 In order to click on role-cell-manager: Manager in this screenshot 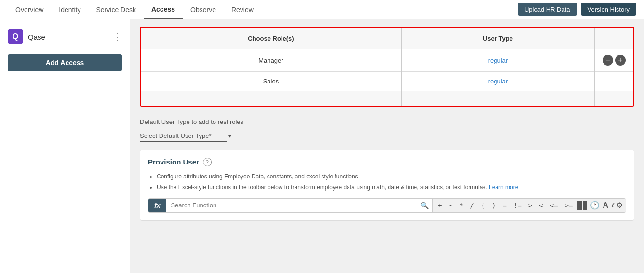, I will do `click(271, 61)`.